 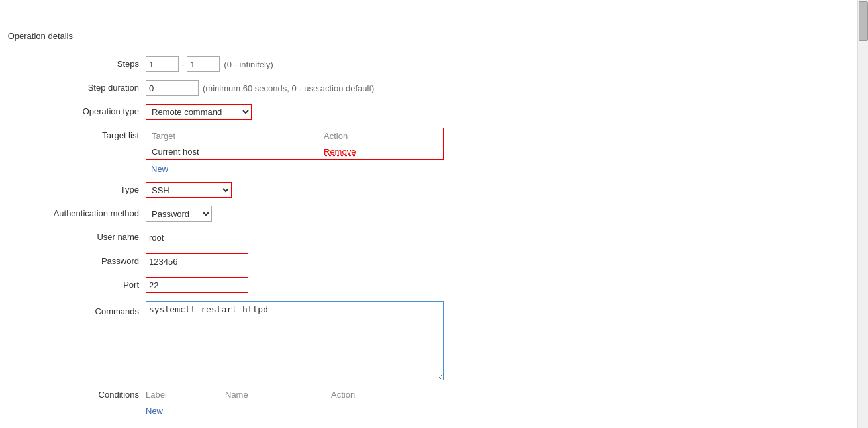 I want to click on type-select: SSH Telnet Custom script IPMI, so click(x=189, y=190).